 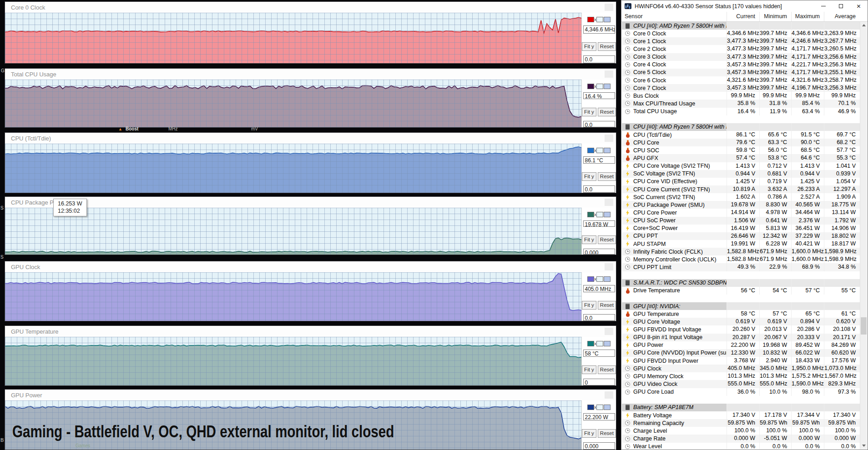 What do you see at coordinates (808, 16) in the screenshot?
I see `column-header-maximum: Maximum` at bounding box center [808, 16].